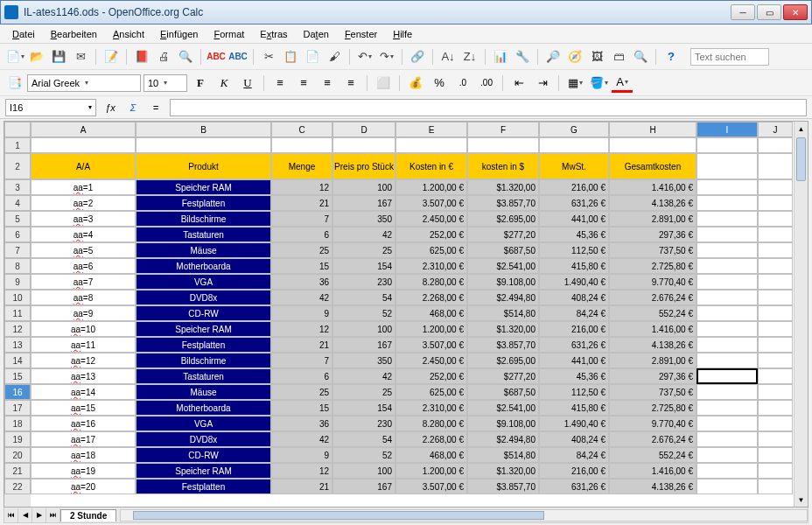  I want to click on cell: 15, so click(302, 266).